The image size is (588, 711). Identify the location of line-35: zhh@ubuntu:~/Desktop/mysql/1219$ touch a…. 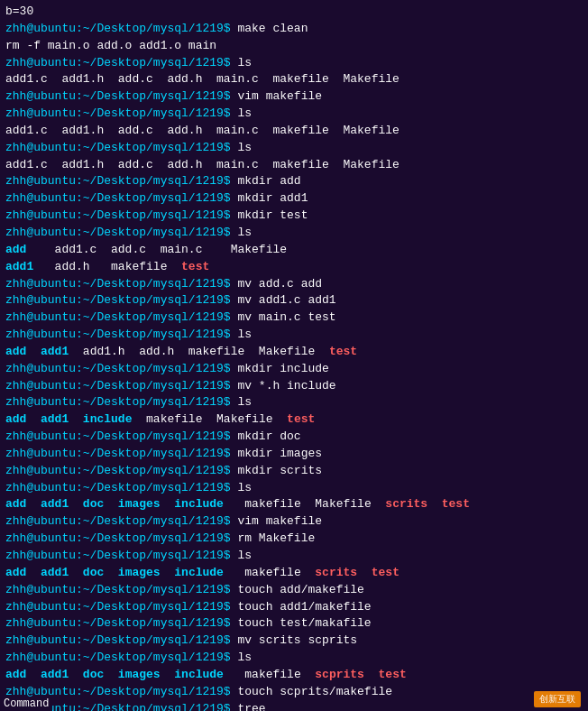
(294, 608).